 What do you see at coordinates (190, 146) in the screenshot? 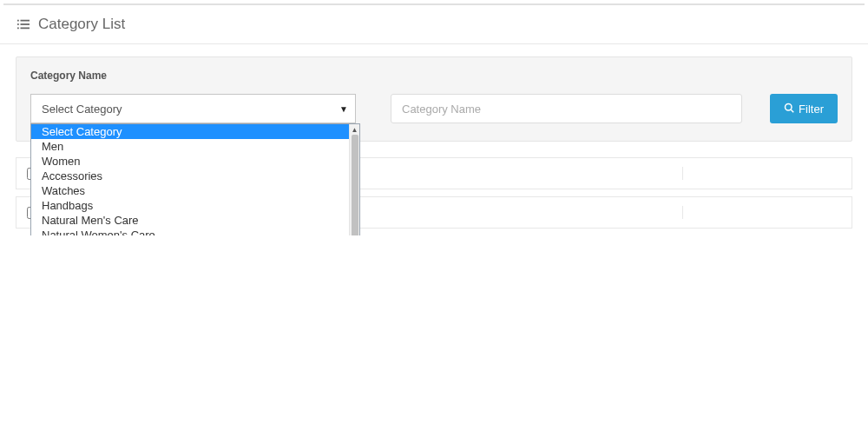
I see `dropdown-option: Men` at bounding box center [190, 146].